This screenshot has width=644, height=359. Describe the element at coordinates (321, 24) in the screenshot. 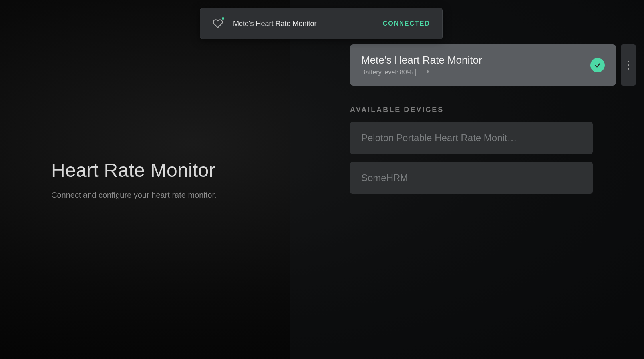

I see `connected-toast: Mete's Heart Rate Monitor CONNECTED` at that location.